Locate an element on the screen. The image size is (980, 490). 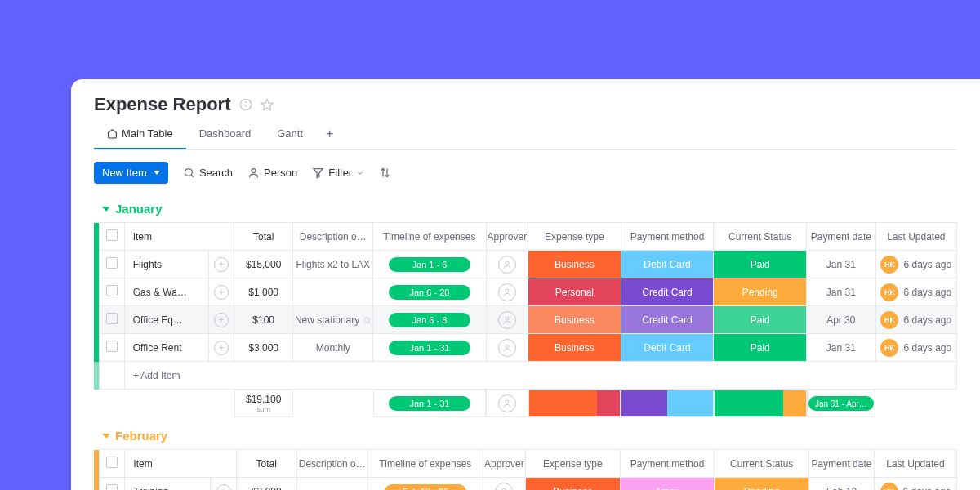
sort-button is located at coordinates (385, 173).